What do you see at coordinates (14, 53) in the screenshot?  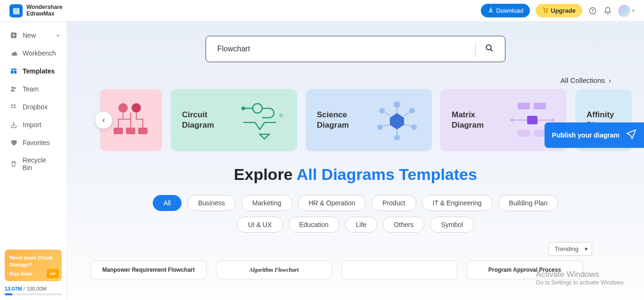 I see `cloud-icon` at bounding box center [14, 53].